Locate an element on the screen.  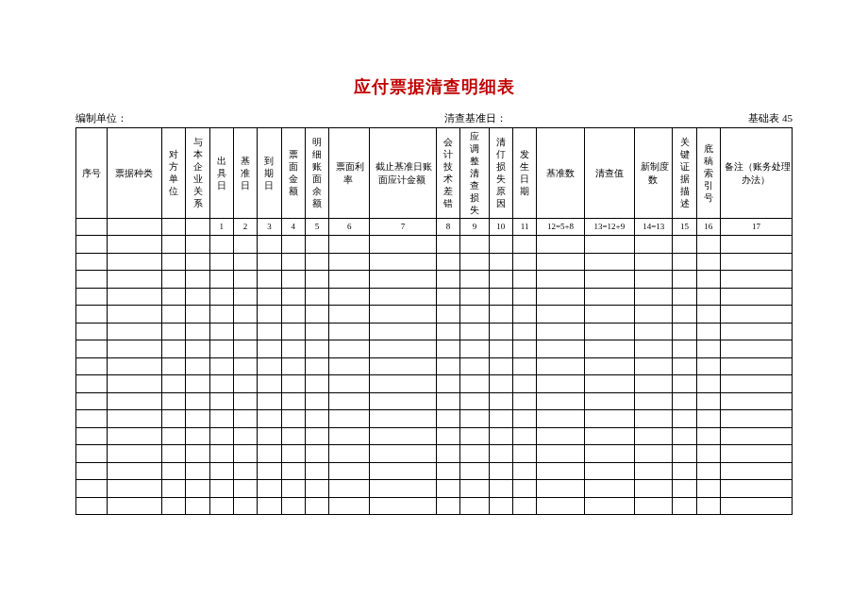
meta-center-label: 清查基准日： is located at coordinates (438, 119).